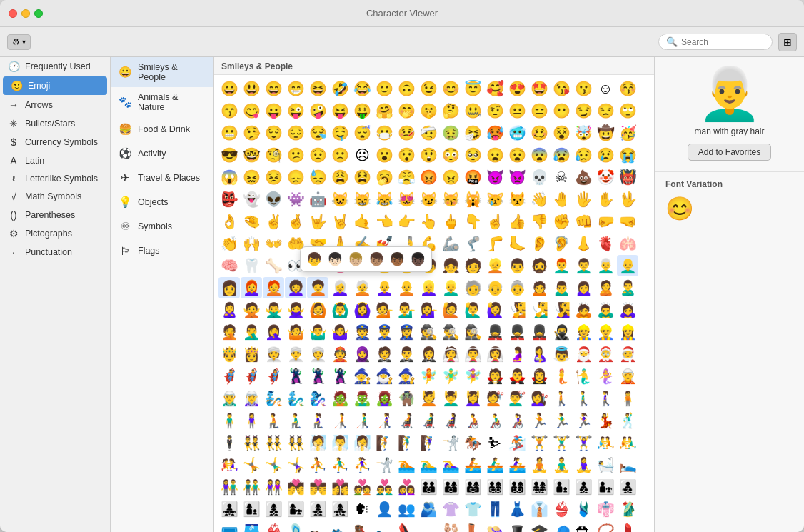 Image resolution: width=804 pixels, height=532 pixels. What do you see at coordinates (406, 155) in the screenshot?
I see `emoji-cell: 😯` at bounding box center [406, 155].